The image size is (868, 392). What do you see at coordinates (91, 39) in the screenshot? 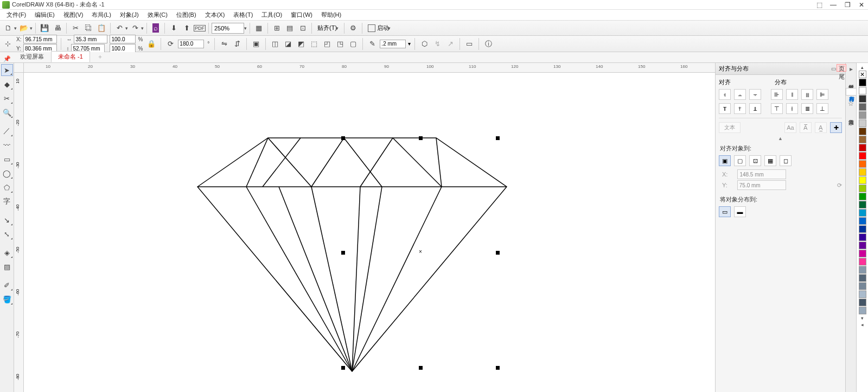
I see `width-field` at bounding box center [91, 39].